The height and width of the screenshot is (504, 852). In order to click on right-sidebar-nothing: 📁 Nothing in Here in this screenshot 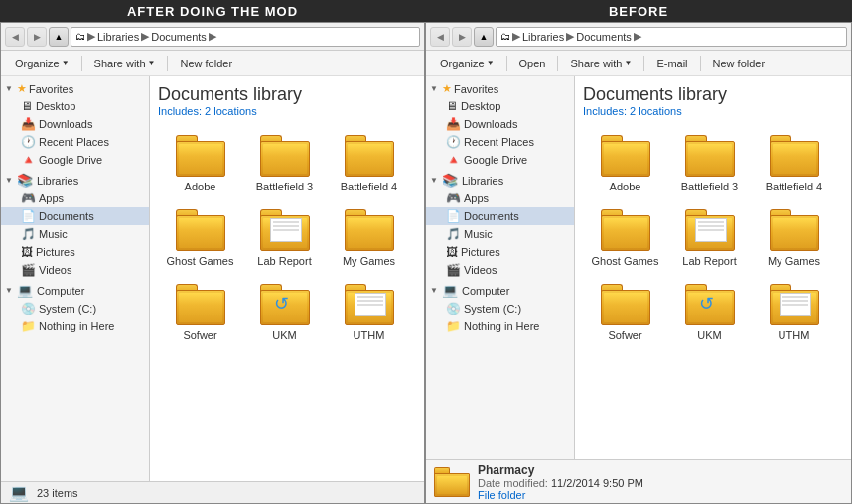, I will do `click(500, 326)`.